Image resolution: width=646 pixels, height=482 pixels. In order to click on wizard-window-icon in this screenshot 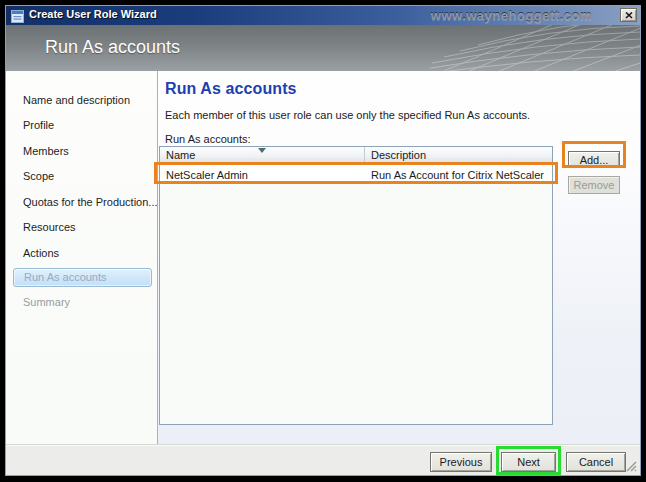, I will do `click(18, 16)`.